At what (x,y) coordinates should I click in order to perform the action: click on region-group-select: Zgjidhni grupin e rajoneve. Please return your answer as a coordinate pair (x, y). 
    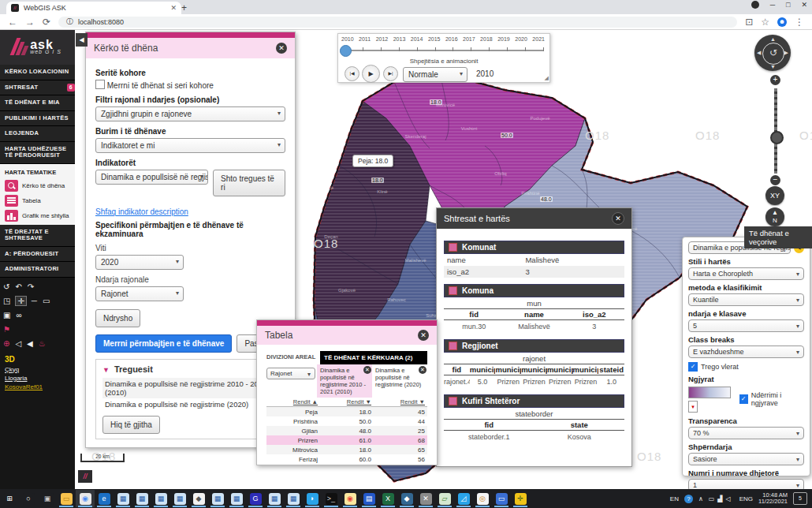
    Looking at the image, I should click on (191, 114).